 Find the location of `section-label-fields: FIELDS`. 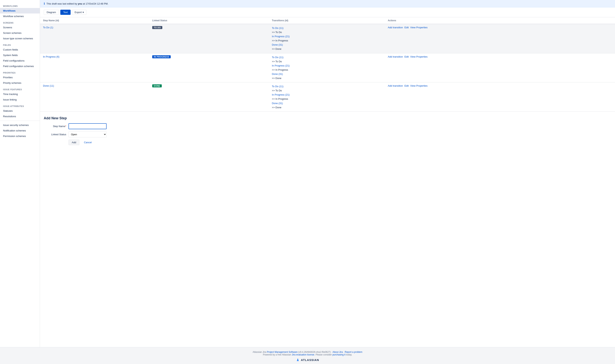

section-label-fields: FIELDS is located at coordinates (20, 44).